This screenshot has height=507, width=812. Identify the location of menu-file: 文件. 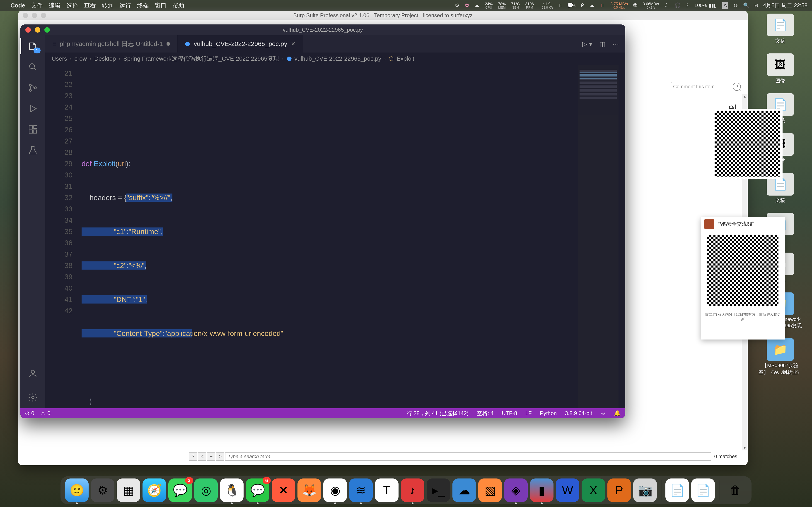
(37, 5).